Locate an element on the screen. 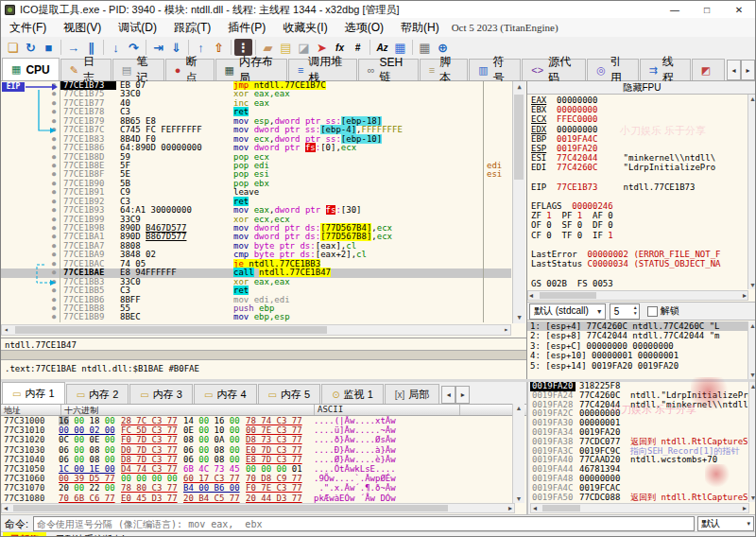 The width and height of the screenshot is (756, 537). open-file-icon: ❏ is located at coordinates (13, 47).